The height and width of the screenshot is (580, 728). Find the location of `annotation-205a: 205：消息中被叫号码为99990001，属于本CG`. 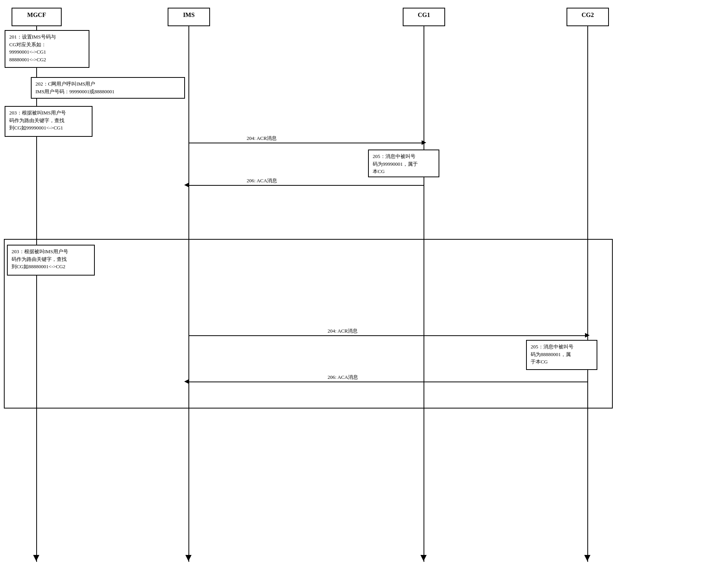

annotation-205a: 205：消息中被叫号码为99990001，属于本CG is located at coordinates (404, 163).